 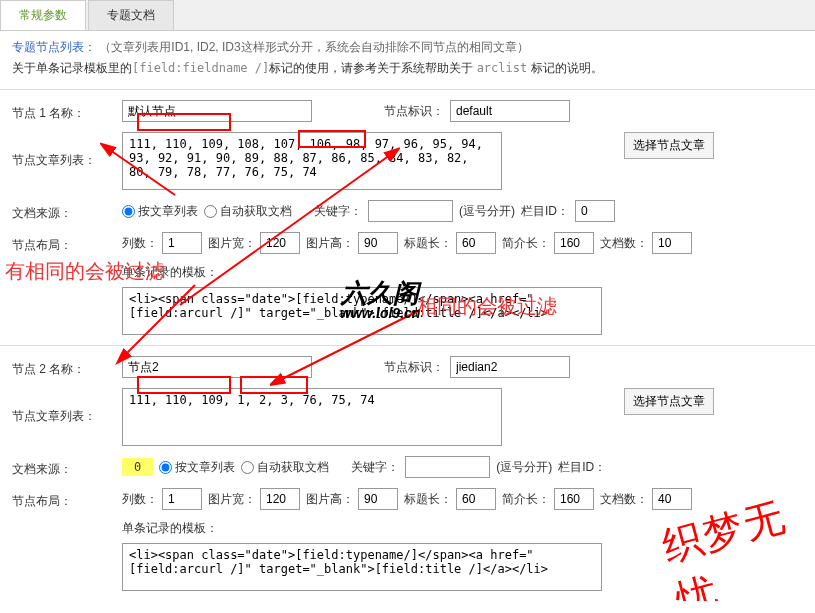 I want to click on node2-arclist-label: 节点文章列表：, so click(x=67, y=406).